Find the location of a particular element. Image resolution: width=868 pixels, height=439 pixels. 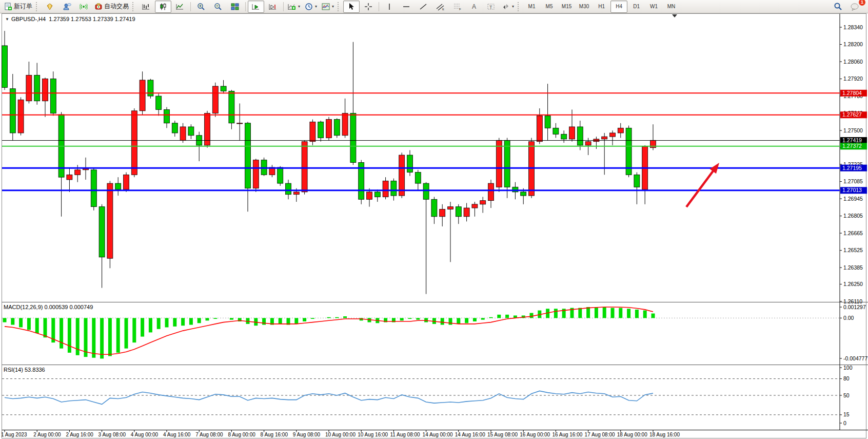

community-button is located at coordinates (67, 7).